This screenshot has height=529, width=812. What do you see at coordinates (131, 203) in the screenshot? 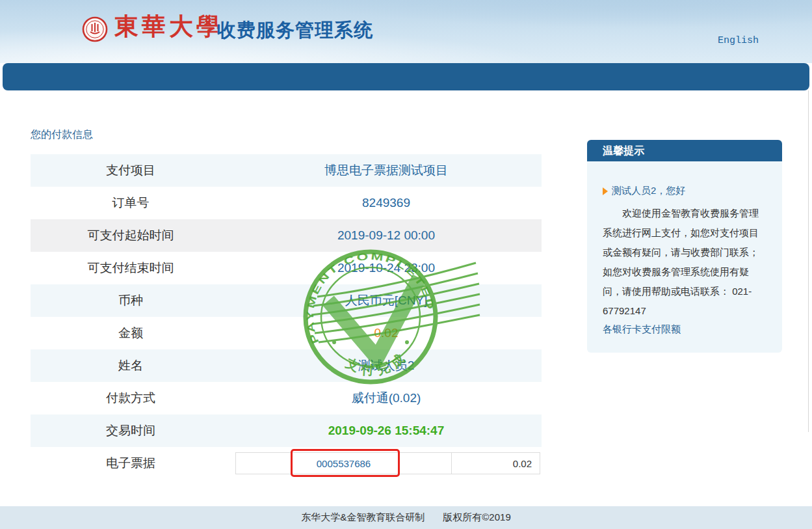
I see `row-label: 订单号` at bounding box center [131, 203].